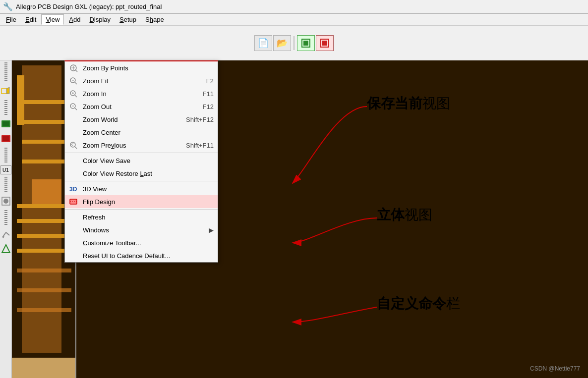 The height and width of the screenshot is (378, 588). Describe the element at coordinates (155, 20) in the screenshot. I see `menu-shape: Shape` at that location.